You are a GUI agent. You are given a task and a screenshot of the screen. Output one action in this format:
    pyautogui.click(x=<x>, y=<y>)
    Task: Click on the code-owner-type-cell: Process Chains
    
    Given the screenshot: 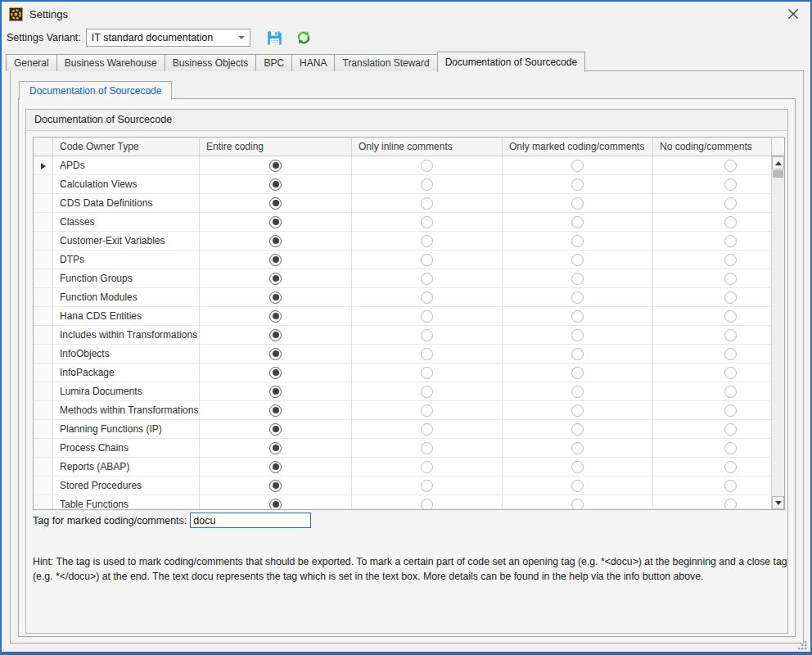 What is the action you would take?
    pyautogui.click(x=126, y=449)
    